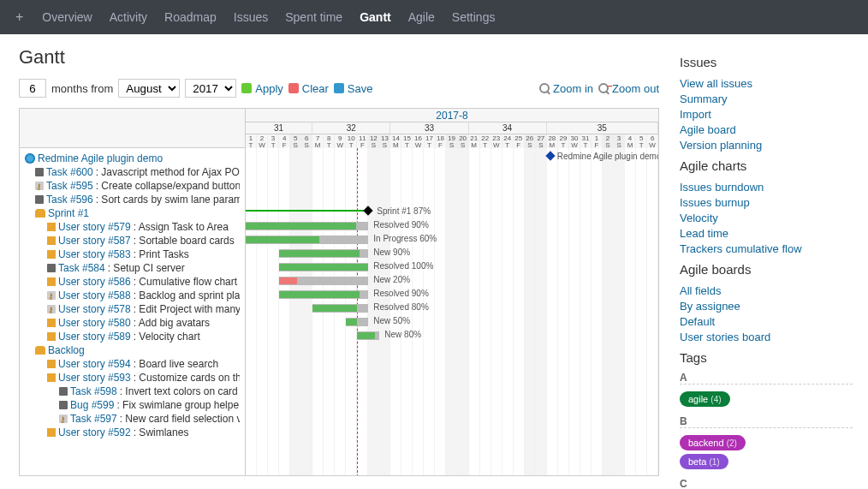  Describe the element at coordinates (628, 89) in the screenshot. I see `zoom-out-button: Zoom out` at that location.